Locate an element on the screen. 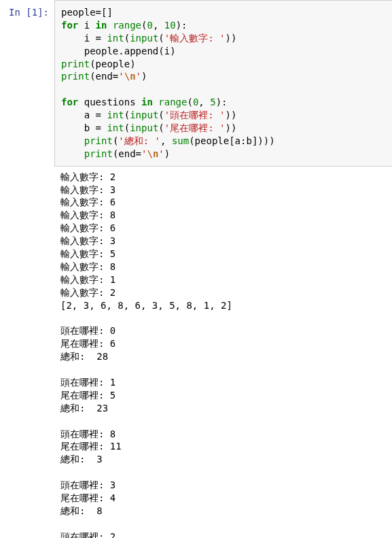  prompt-label: In [1]: is located at coordinates (29, 12).